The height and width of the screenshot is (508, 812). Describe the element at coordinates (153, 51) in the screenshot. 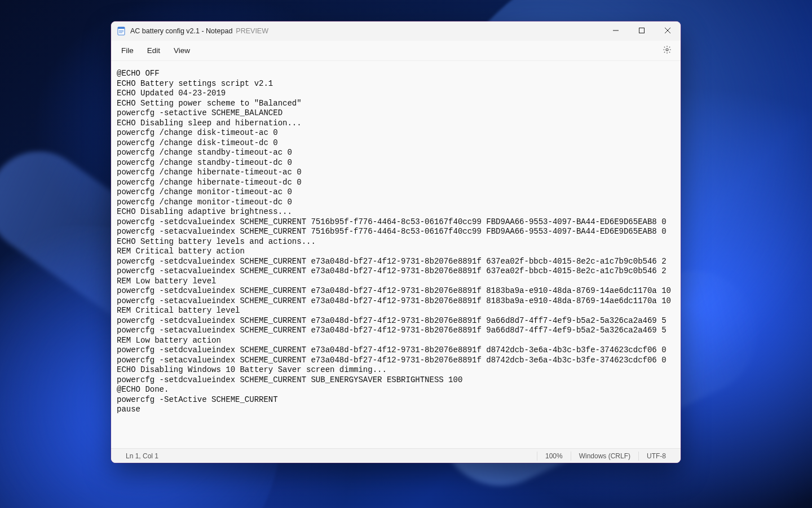

I see `menu-edit: Edit` at that location.